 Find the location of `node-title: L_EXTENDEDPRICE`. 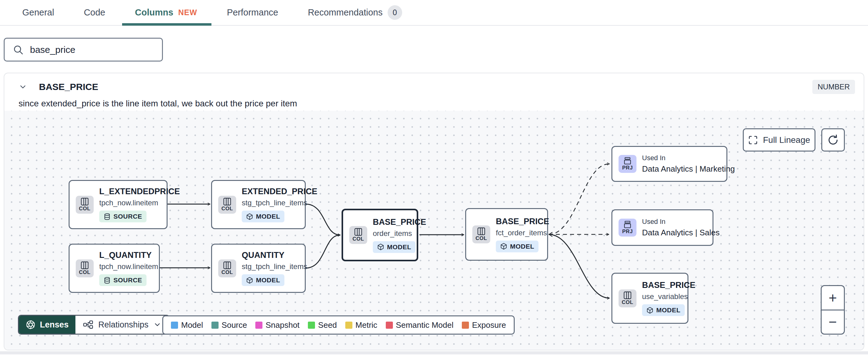

node-title: L_EXTENDEDPRICE is located at coordinates (140, 191).